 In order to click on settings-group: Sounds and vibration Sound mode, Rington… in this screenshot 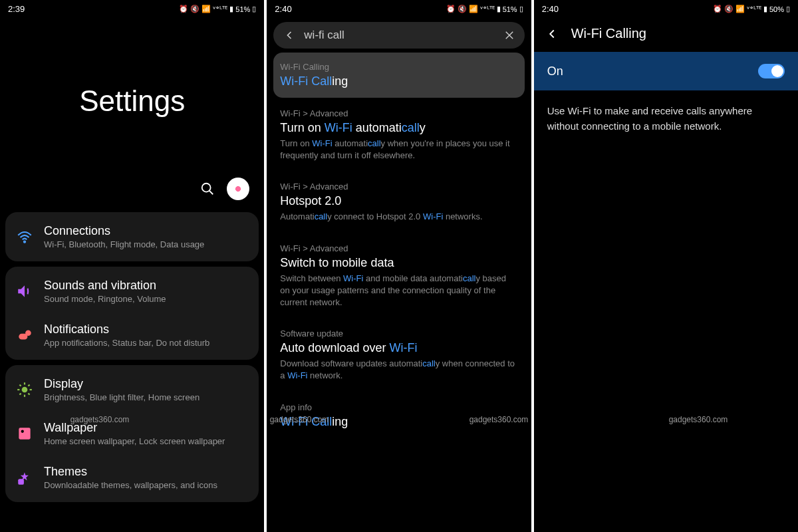, I will do `click(132, 313)`.